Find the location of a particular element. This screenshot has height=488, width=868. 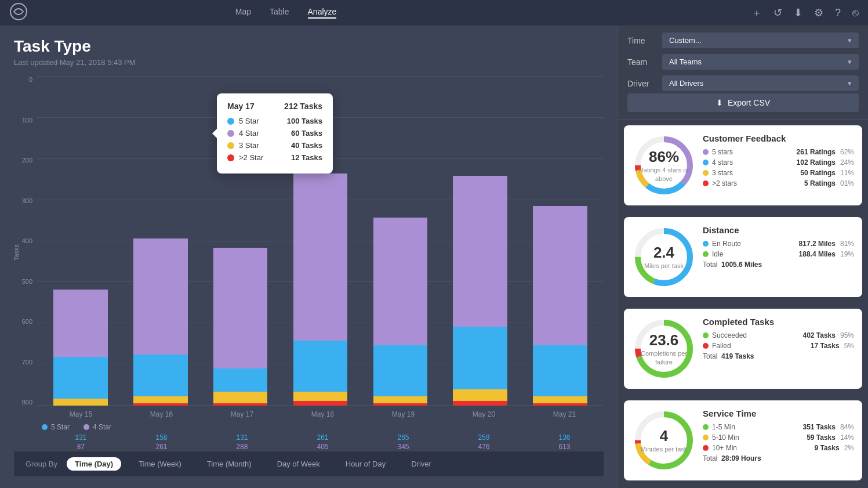

service-label-5-10: 5-10 Min is located at coordinates (757, 438).